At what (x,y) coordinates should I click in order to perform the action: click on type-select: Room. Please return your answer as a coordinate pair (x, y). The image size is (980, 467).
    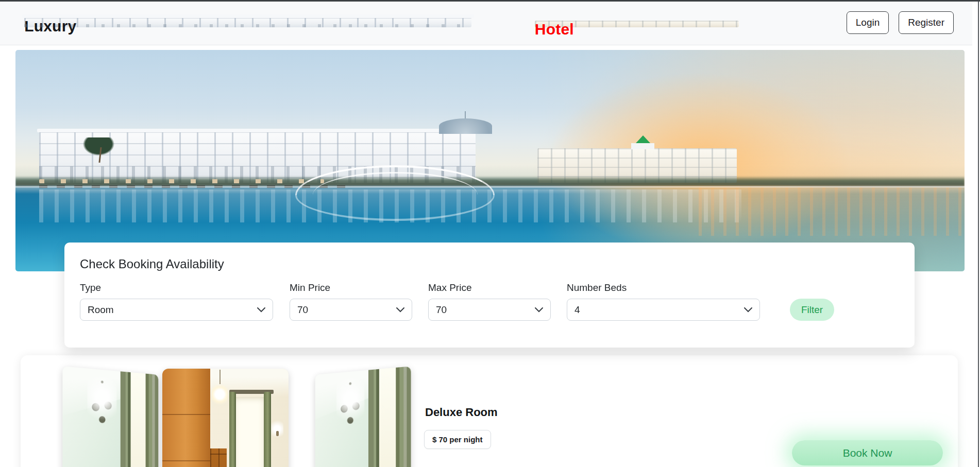
    Looking at the image, I should click on (176, 310).